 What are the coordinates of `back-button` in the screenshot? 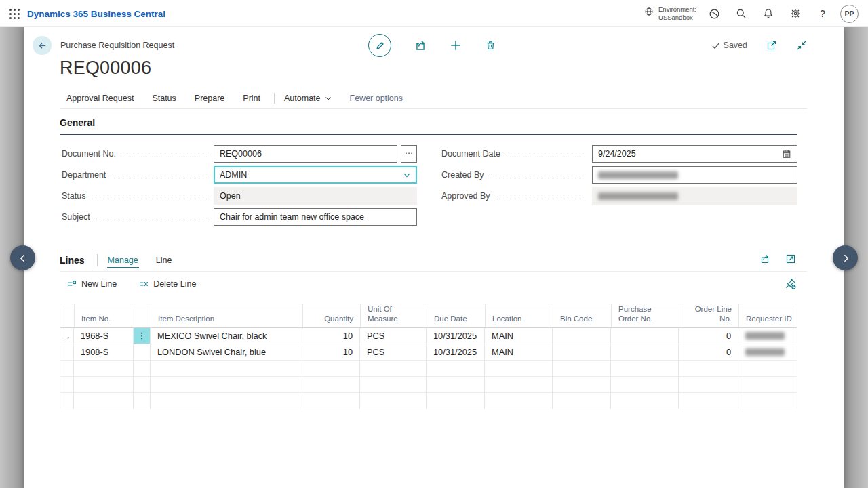 It's located at (42, 45).